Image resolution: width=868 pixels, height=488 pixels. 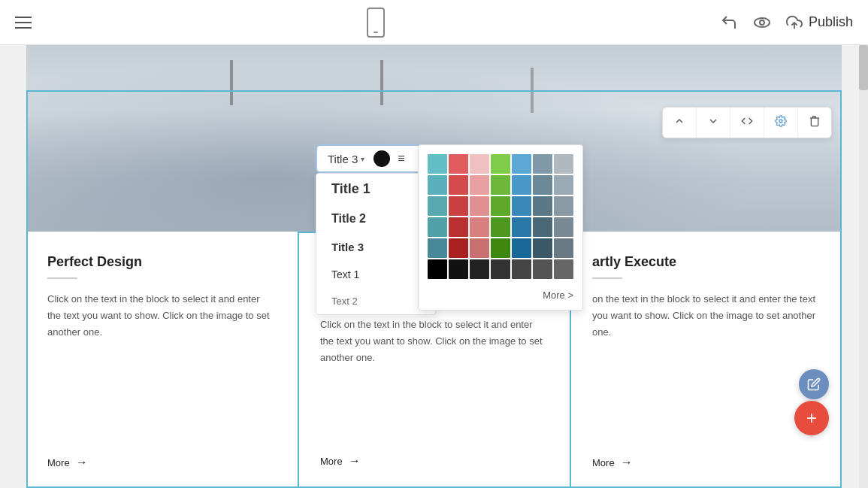 I want to click on block-delete-button, so click(x=815, y=123).